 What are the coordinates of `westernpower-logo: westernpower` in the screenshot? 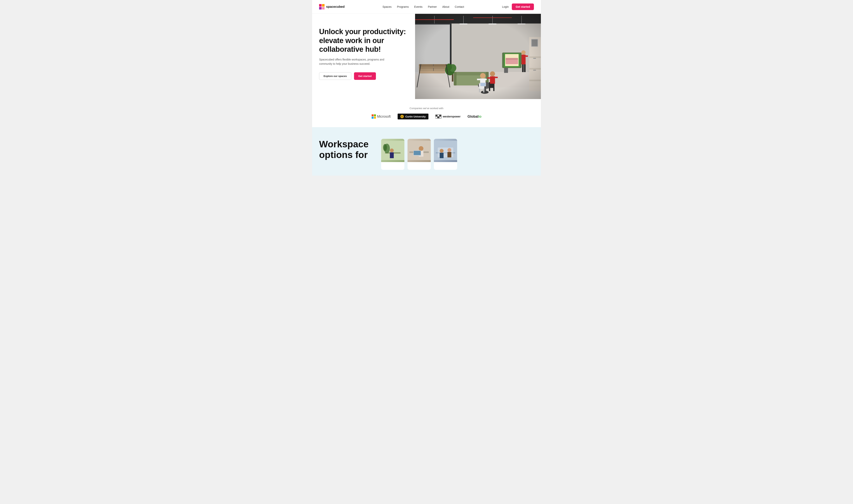 It's located at (448, 116).